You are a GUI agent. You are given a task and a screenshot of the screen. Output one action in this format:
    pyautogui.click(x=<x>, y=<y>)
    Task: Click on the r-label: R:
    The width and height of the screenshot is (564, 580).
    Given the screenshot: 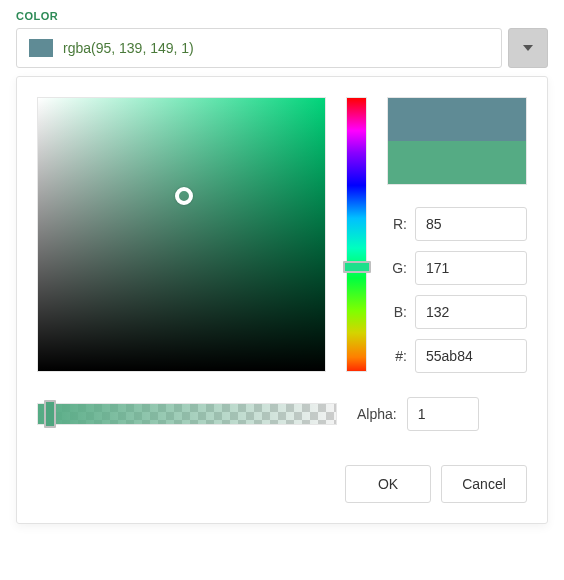 What is the action you would take?
    pyautogui.click(x=397, y=224)
    